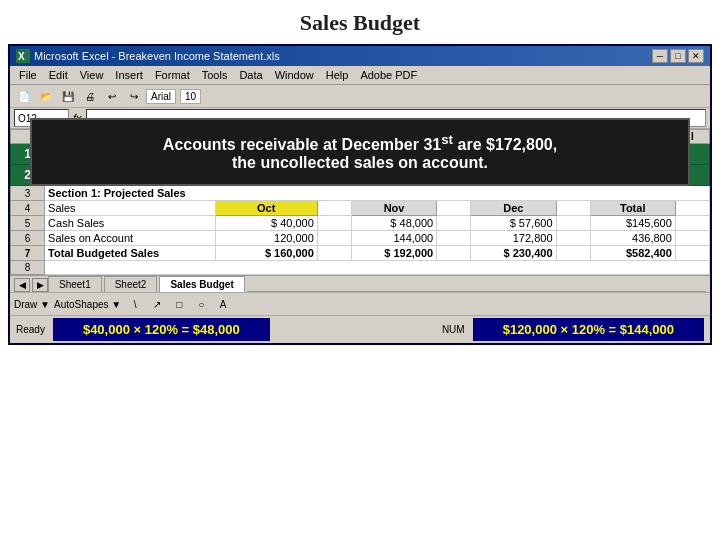 This screenshot has width=720, height=540. I want to click on total-cash: $145,600, so click(632, 224).